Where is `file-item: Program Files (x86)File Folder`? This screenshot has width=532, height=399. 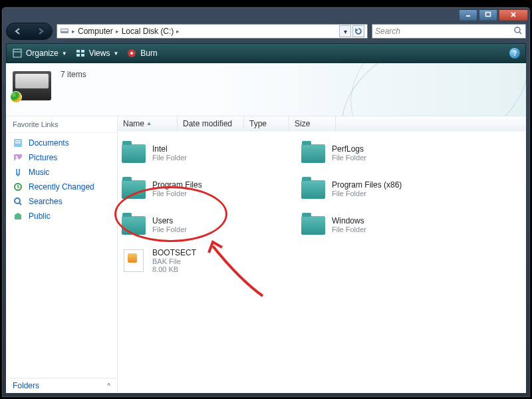 file-item: Program Files (x86)File Folder is located at coordinates (384, 189).